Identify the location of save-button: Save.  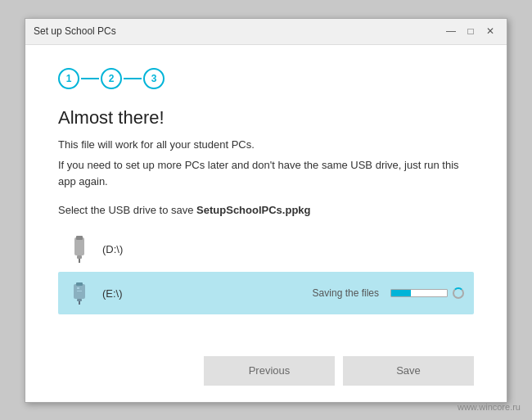
(408, 371).